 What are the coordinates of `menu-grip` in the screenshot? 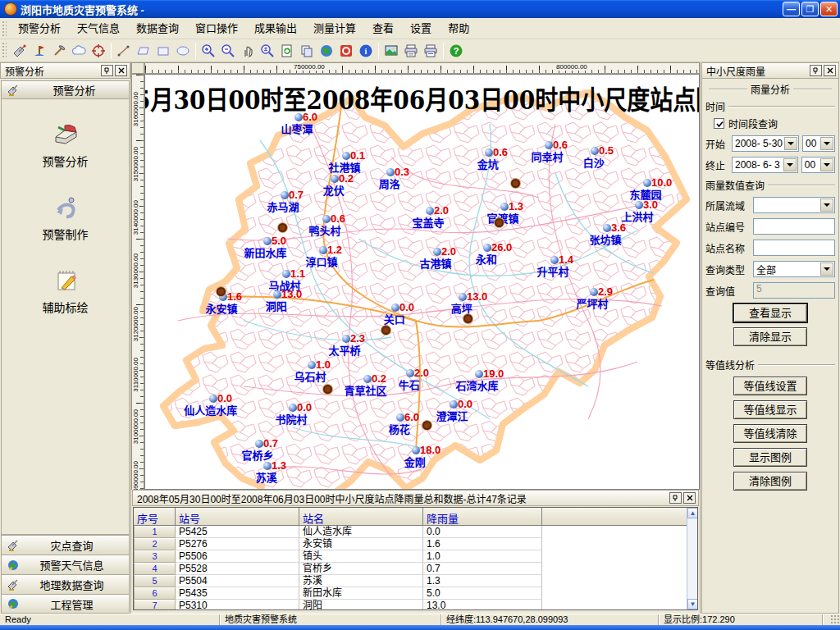 It's located at (4, 29).